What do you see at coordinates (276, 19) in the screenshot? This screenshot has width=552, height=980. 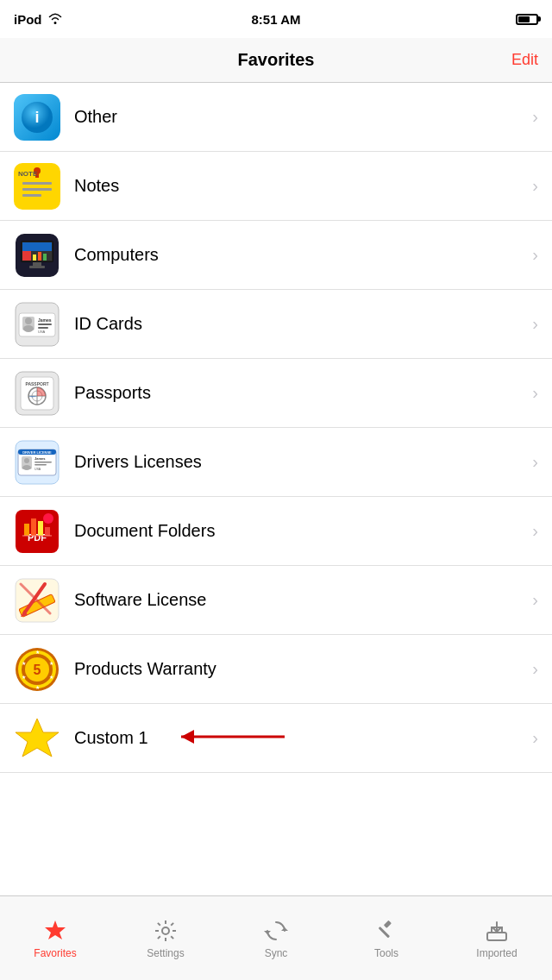 I see `status-time: 8:51 AM` at bounding box center [276, 19].